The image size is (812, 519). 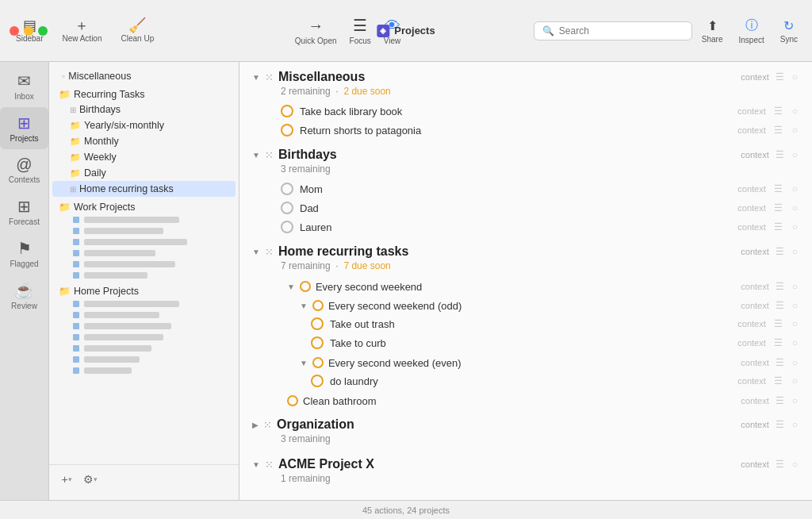 I want to click on add-project-button: + ▾, so click(x=67, y=479).